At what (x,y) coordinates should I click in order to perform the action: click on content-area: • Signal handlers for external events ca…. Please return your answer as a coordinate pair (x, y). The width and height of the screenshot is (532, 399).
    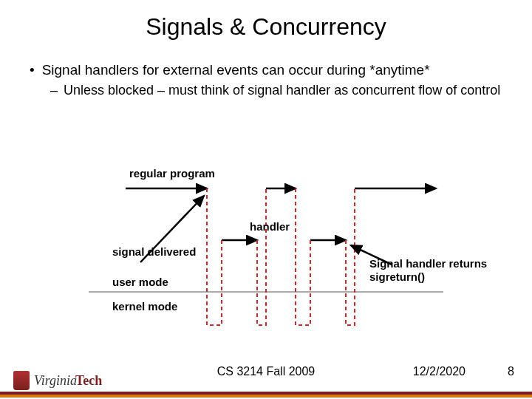
    Looking at the image, I should click on (266, 69).